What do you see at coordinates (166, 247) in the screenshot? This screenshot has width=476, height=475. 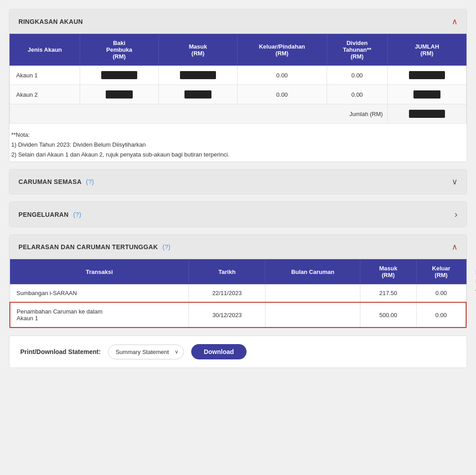 I see `pelarasan-help: (?)` at bounding box center [166, 247].